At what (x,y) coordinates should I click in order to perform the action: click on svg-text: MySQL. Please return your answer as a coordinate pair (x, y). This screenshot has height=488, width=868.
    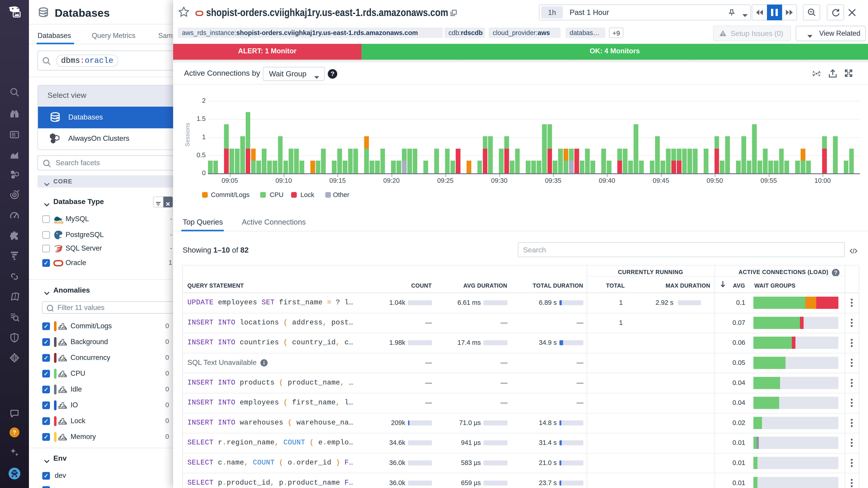
    Looking at the image, I should click on (59, 222).